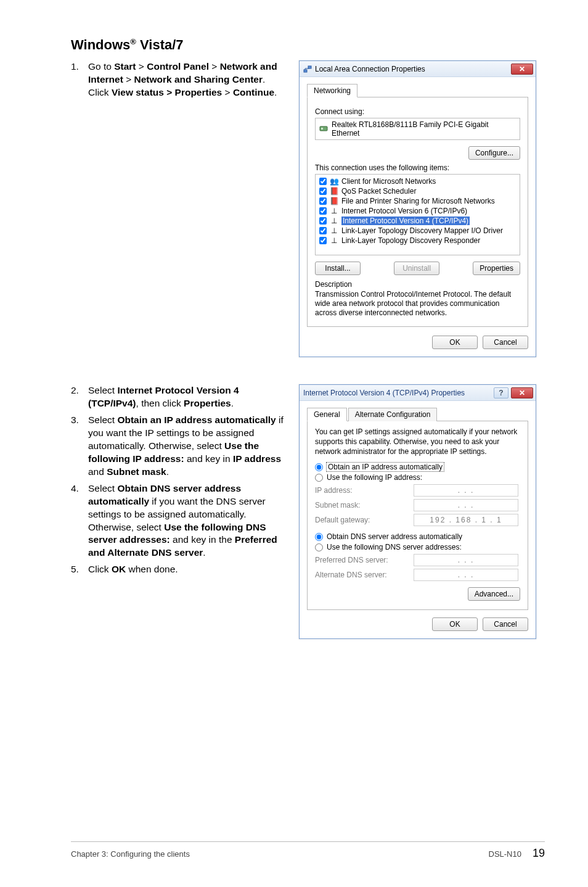 The image size is (588, 887). What do you see at coordinates (187, 570) in the screenshot?
I see `step-body: Click OK when done.` at bounding box center [187, 570].